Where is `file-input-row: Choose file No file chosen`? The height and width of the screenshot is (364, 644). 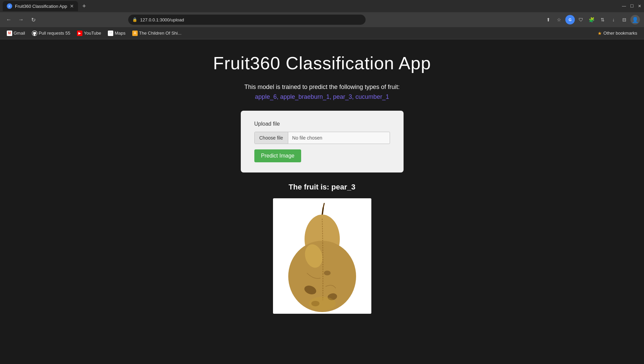 file-input-row: Choose file No file chosen is located at coordinates (322, 138).